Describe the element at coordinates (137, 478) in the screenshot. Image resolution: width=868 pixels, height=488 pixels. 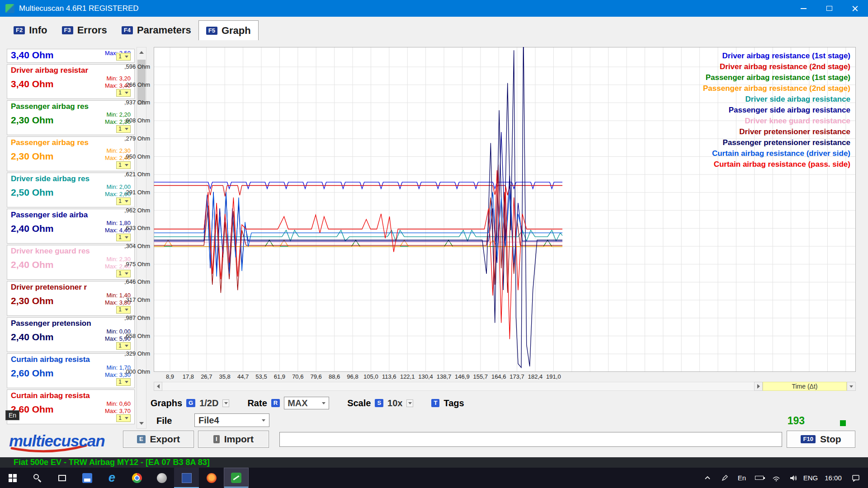
I see `chrome-button` at that location.